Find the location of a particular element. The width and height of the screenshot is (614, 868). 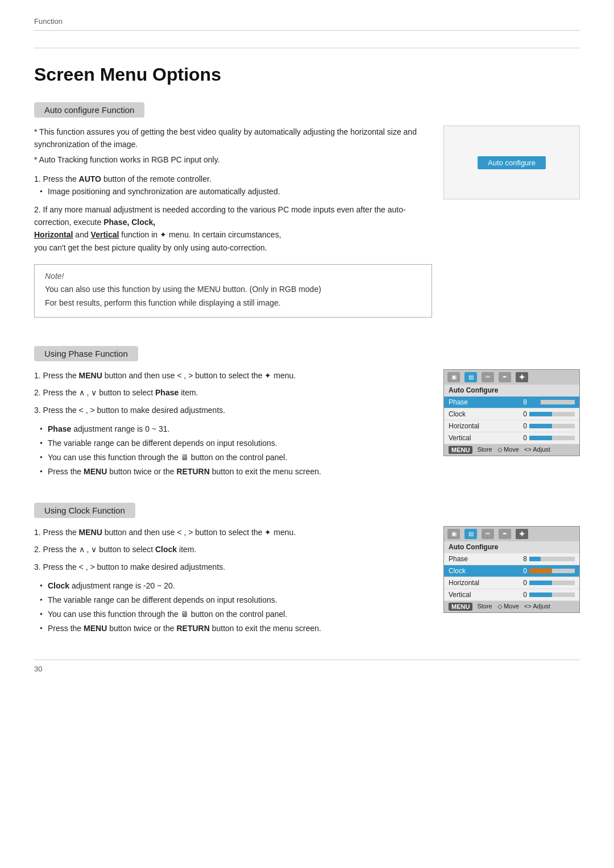

clock-icon-screen: ▤ is located at coordinates (471, 534).